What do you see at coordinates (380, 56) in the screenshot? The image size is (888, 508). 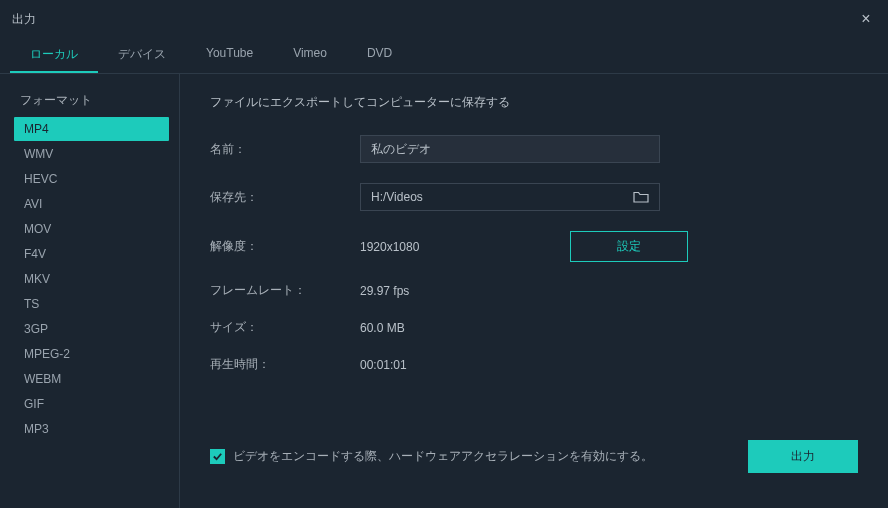 I see `tab-dvd: DVD` at bounding box center [380, 56].